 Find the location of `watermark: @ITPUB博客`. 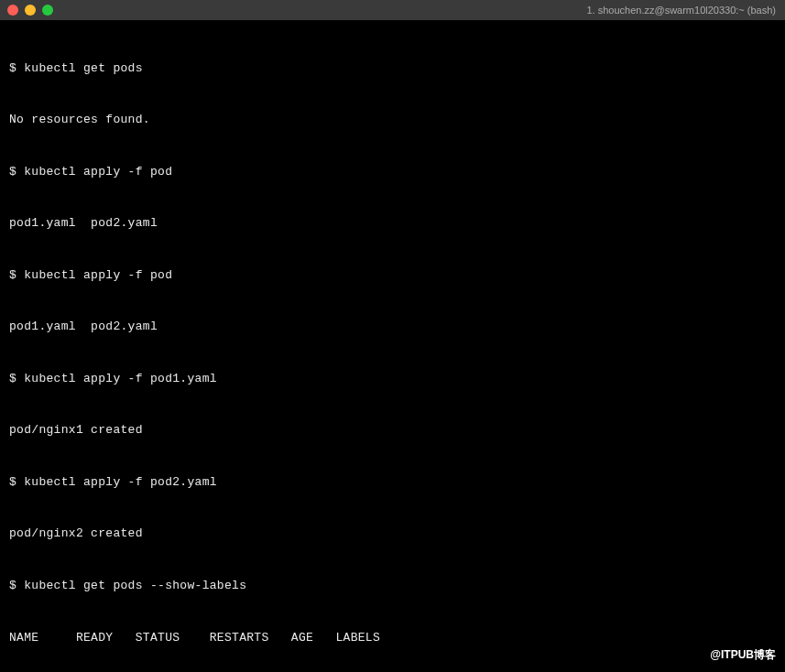

watermark: @ITPUB博客 is located at coordinates (743, 656).